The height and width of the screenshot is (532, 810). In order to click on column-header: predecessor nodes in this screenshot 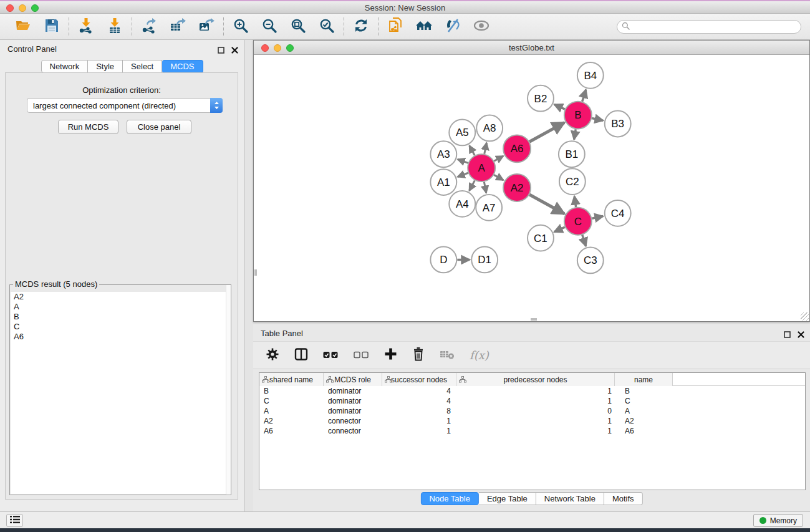, I will do `click(536, 379)`.